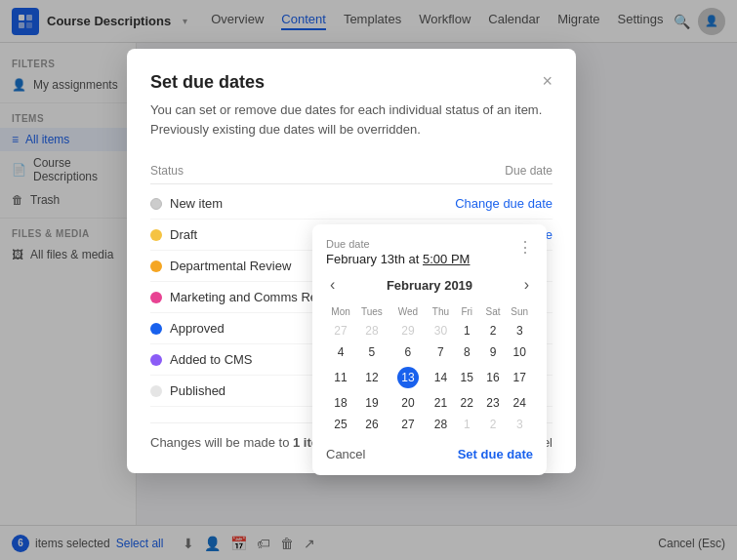  Describe the element at coordinates (372, 424) in the screenshot. I see `cal-day: 26` at that location.